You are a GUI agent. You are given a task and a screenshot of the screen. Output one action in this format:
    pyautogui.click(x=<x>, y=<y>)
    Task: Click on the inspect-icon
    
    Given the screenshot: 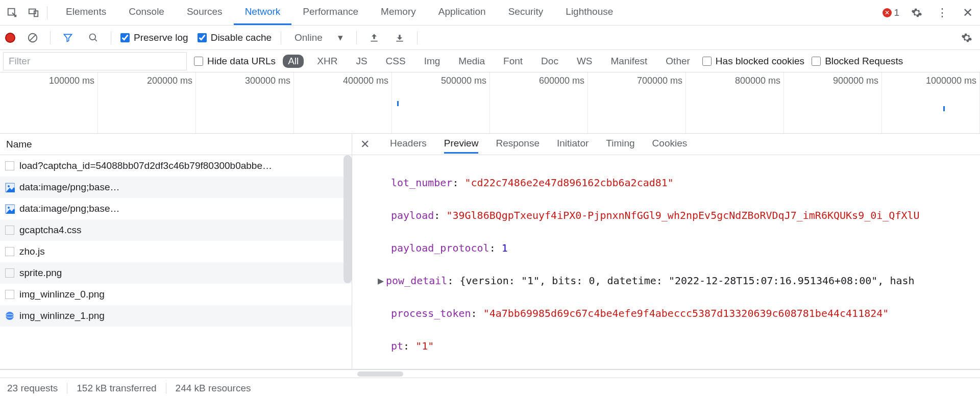 What is the action you would take?
    pyautogui.click(x=12, y=13)
    